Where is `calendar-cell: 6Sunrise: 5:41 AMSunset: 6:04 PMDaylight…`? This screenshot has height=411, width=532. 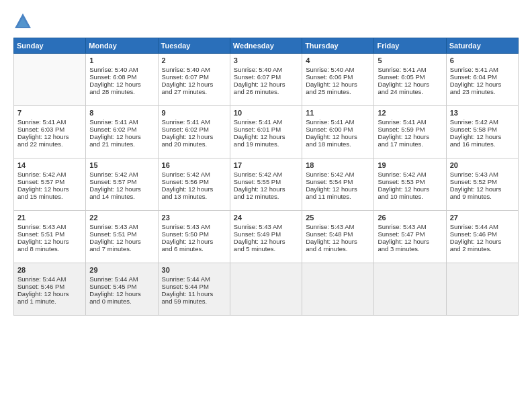 calendar-cell: 6Sunrise: 5:41 AMSunset: 6:04 PMDaylight… is located at coordinates (482, 80).